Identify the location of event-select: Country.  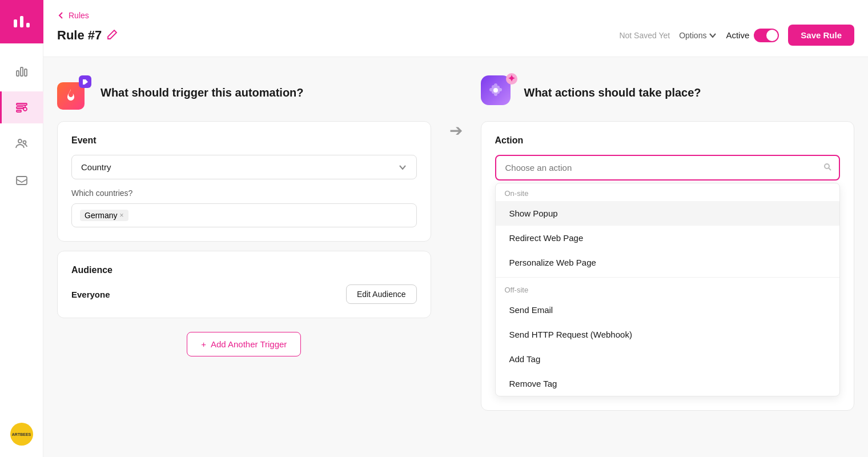
(244, 167).